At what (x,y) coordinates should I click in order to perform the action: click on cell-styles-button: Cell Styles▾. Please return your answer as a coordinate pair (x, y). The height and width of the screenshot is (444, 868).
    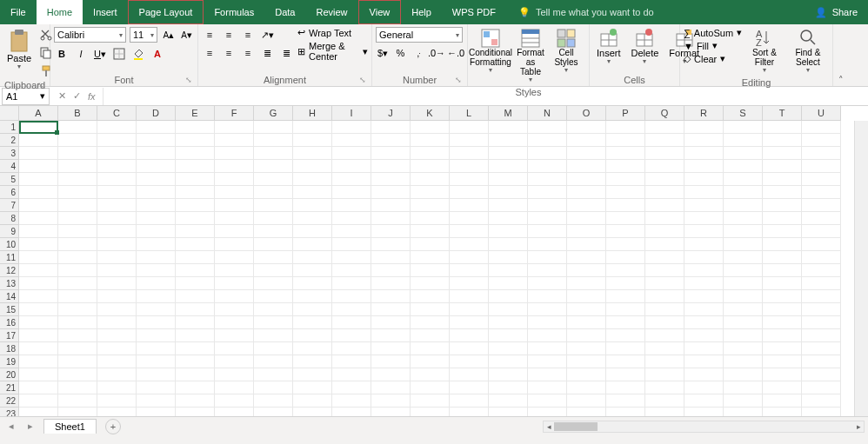
    Looking at the image, I should click on (566, 52).